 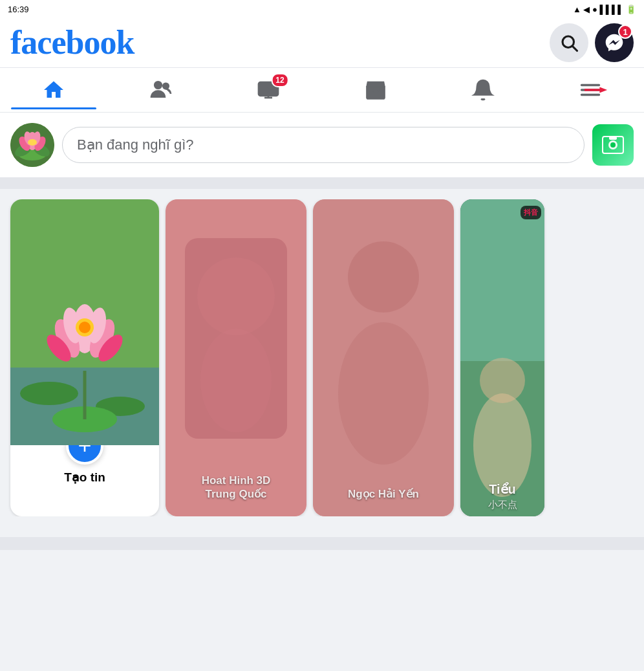 What do you see at coordinates (322, 9) in the screenshot?
I see `status-bar: 16:39 ▲ ◀ ● ▌▌▌▌ 🔋` at bounding box center [322, 9].